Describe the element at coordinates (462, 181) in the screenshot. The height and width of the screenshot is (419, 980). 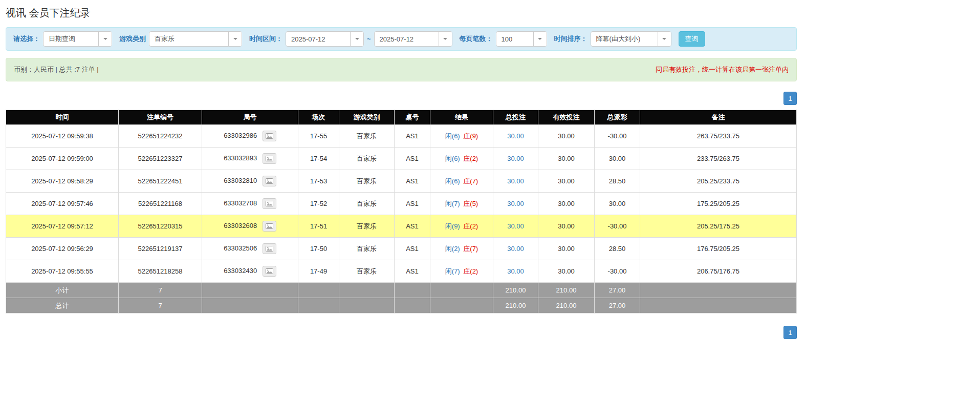
I see `cell-result: 闲(6) 庄(7)` at that location.